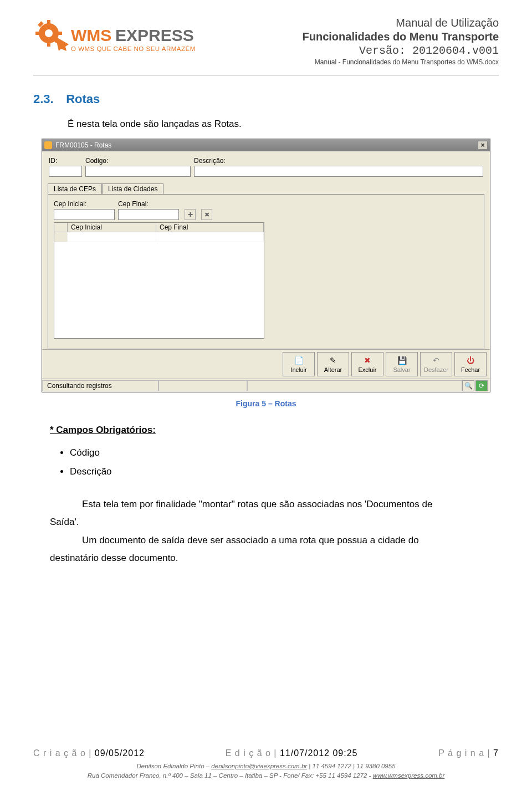  Describe the element at coordinates (299, 364) in the screenshot. I see `incluir-button: 📄 Incluir` at that location.